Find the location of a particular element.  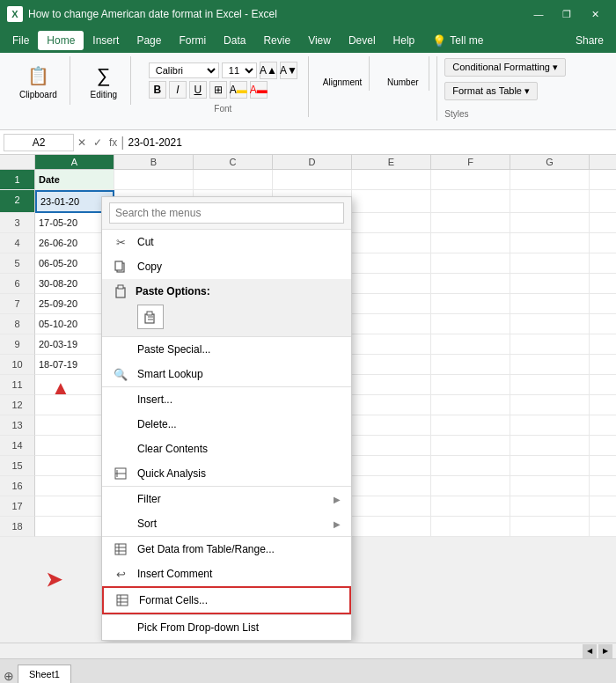

maximize-button: ❐ is located at coordinates (567, 14).